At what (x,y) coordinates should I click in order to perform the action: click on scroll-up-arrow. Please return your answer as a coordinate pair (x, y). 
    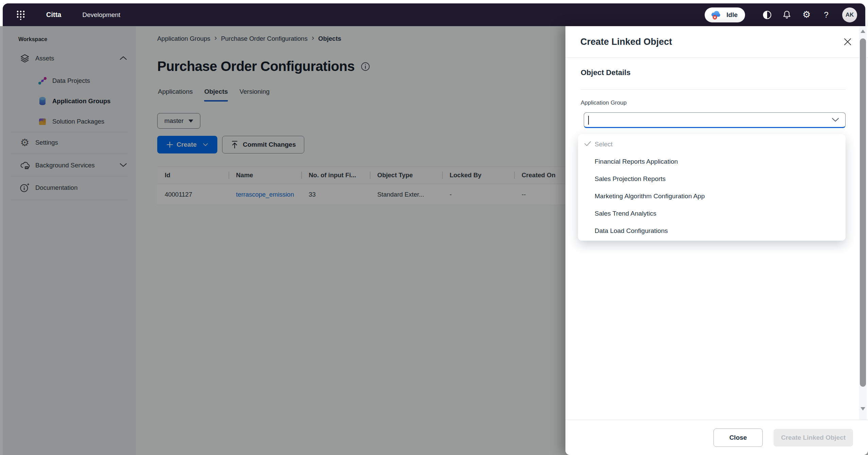
    Looking at the image, I should click on (863, 31).